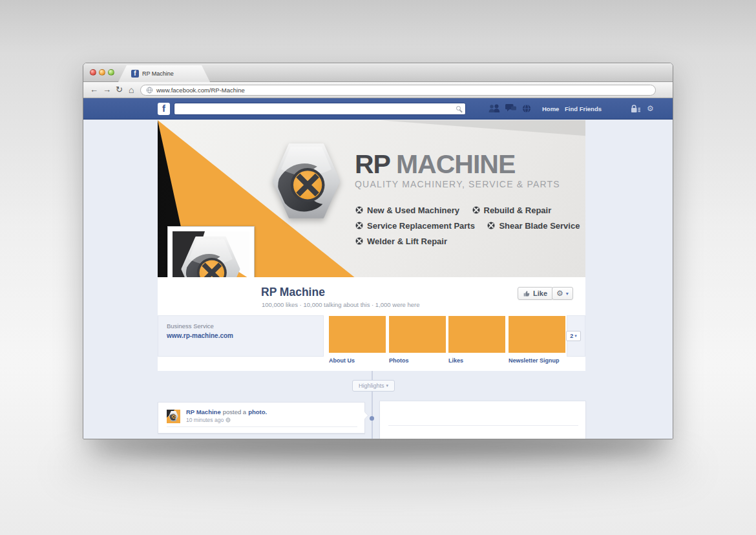  Describe the element at coordinates (164, 109) in the screenshot. I see `facebook-logo: f` at that location.